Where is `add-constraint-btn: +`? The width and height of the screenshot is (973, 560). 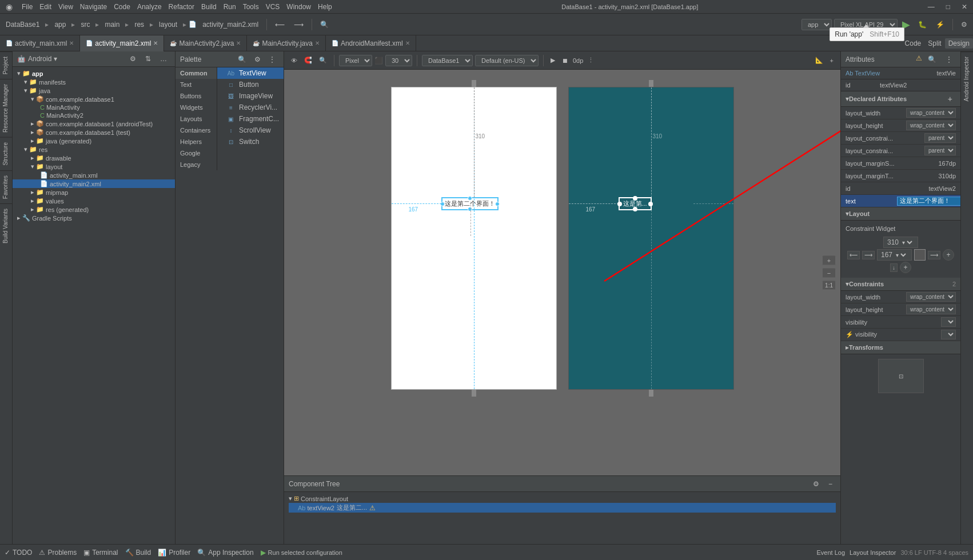
add-constraint-btn: + is located at coordinates (948, 255).